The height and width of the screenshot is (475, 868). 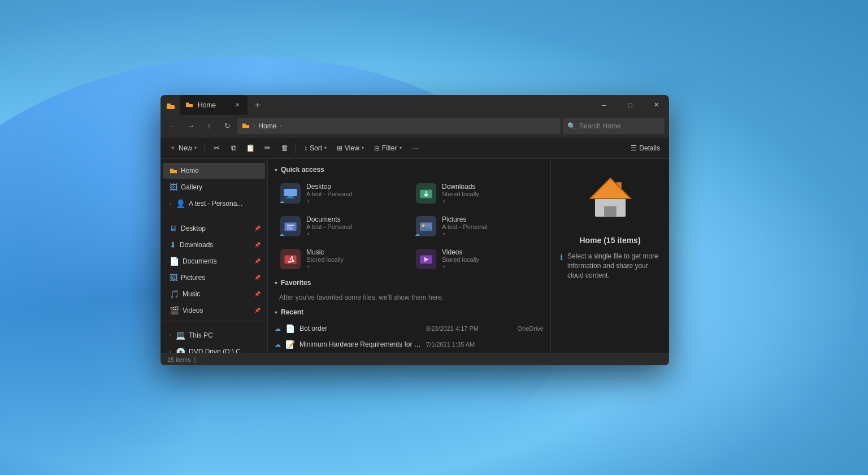 I want to click on address-bar: › Home ›, so click(x=399, y=126).